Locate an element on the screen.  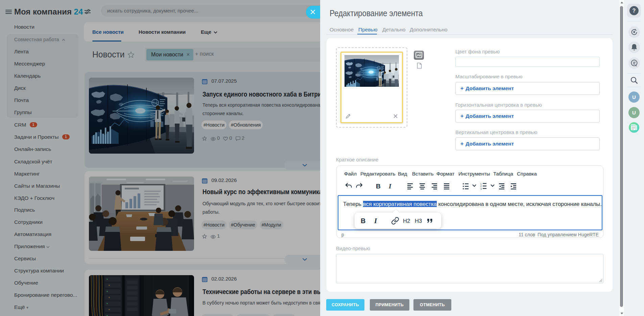
svg-text: H2 is located at coordinates (406, 221).